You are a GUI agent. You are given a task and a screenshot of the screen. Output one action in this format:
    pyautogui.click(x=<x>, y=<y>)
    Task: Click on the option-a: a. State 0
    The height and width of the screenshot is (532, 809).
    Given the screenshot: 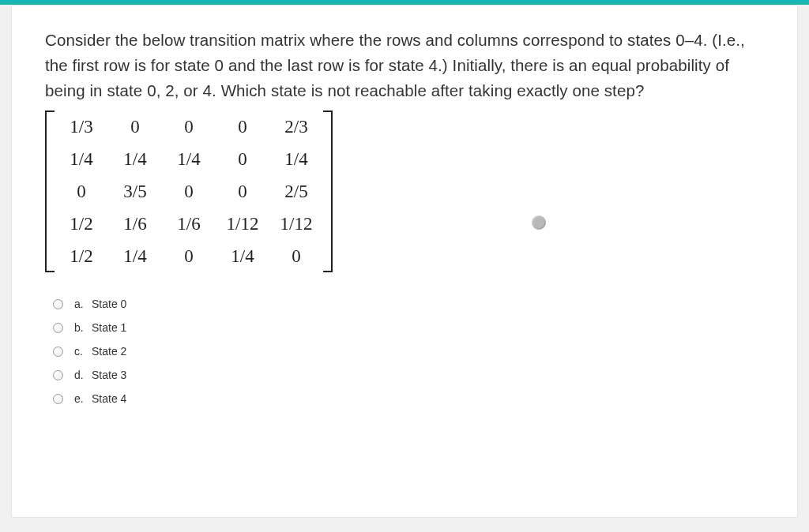 What is the action you would take?
    pyautogui.click(x=408, y=304)
    